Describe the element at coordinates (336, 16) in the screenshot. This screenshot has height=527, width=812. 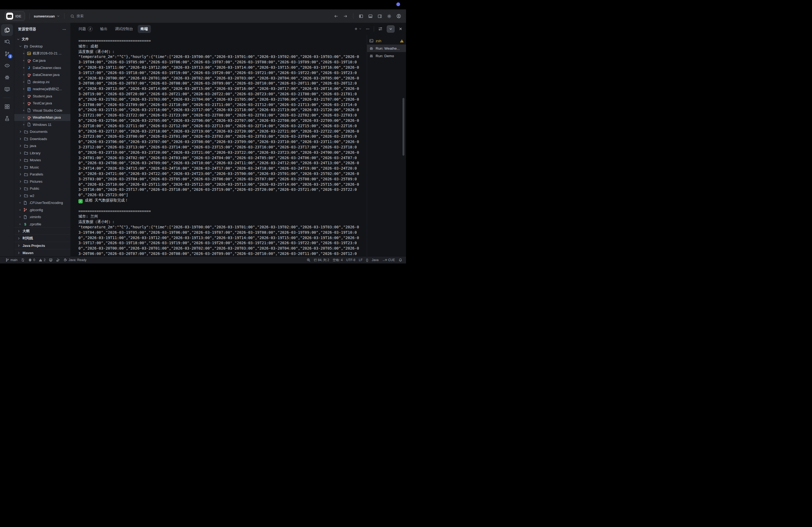
I see `navigate-back-button` at that location.